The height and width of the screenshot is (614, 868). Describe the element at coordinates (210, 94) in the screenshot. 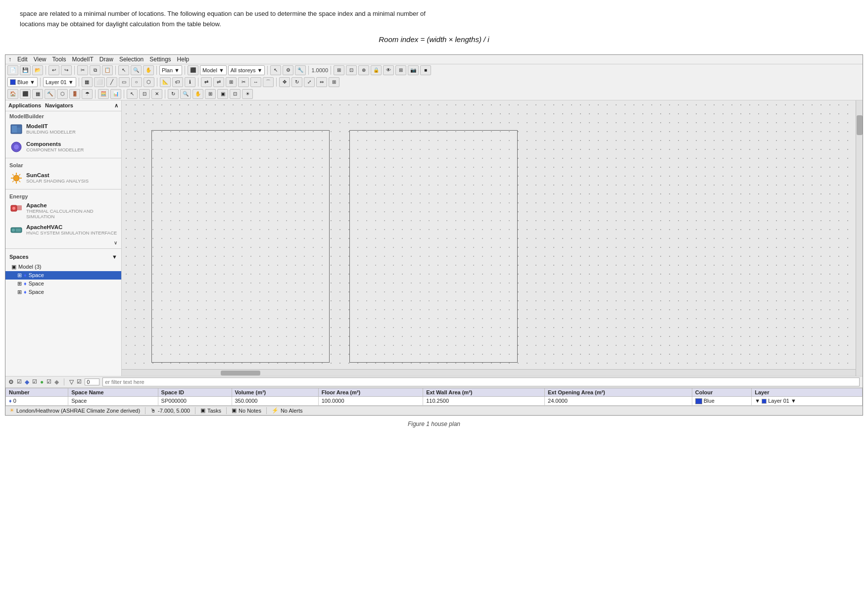

I see `fit-btn: ⊞` at that location.